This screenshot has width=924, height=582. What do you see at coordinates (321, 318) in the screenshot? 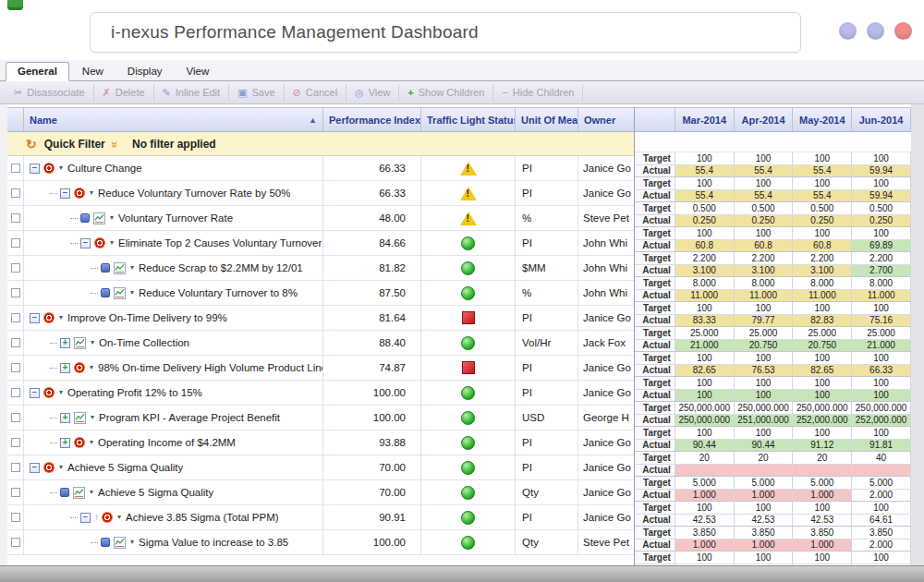
I see `table-row: ↑ ▾ Improve On-Time Delivery to 99% 81.6…` at bounding box center [321, 318].